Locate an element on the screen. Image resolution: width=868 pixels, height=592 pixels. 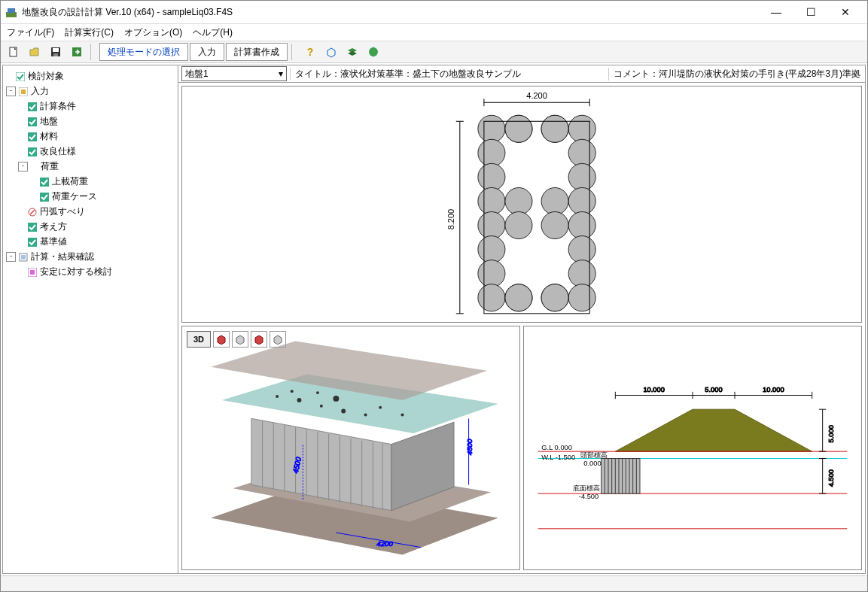
svg-text: W.L -1.500 is located at coordinates (559, 457).